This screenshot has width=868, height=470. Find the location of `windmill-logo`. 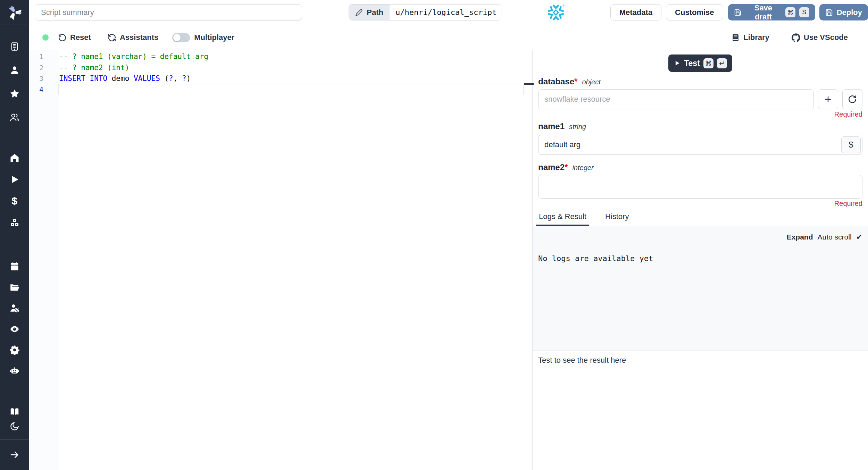

windmill-logo is located at coordinates (15, 12).